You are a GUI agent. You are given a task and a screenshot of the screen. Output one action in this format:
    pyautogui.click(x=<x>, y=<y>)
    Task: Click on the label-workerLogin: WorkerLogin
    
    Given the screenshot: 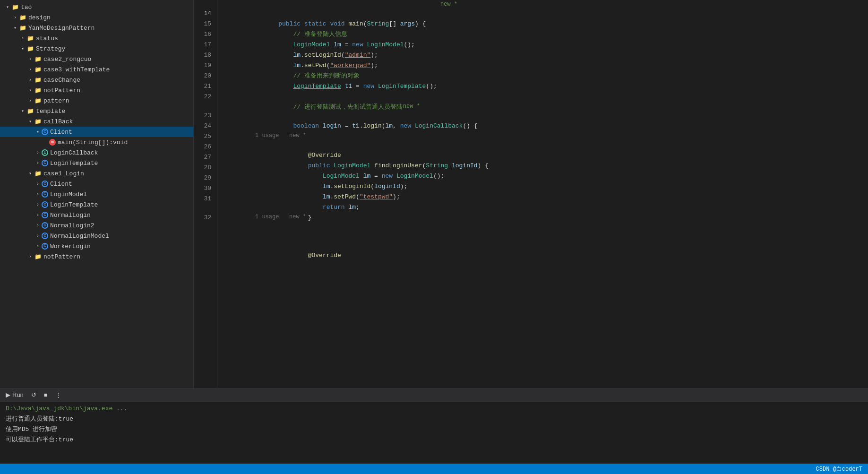 What is the action you would take?
    pyautogui.click(x=70, y=247)
    